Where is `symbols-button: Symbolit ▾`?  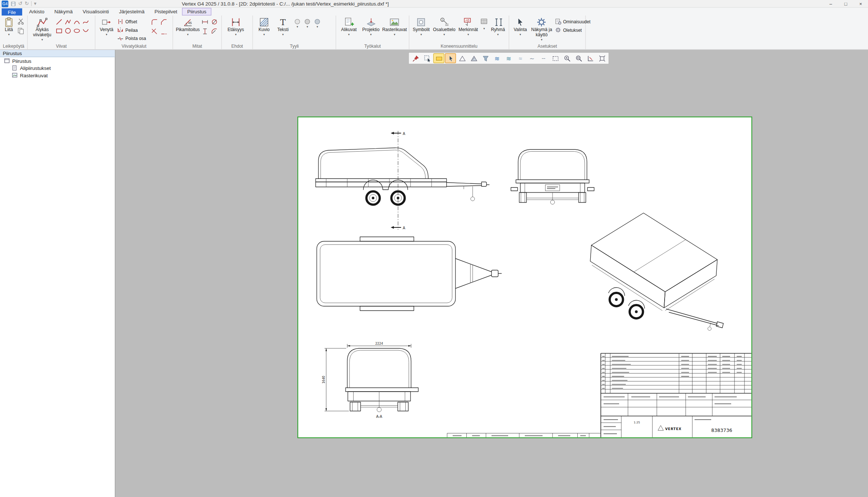
symbols-button: Symbolit ▾ is located at coordinates (422, 30).